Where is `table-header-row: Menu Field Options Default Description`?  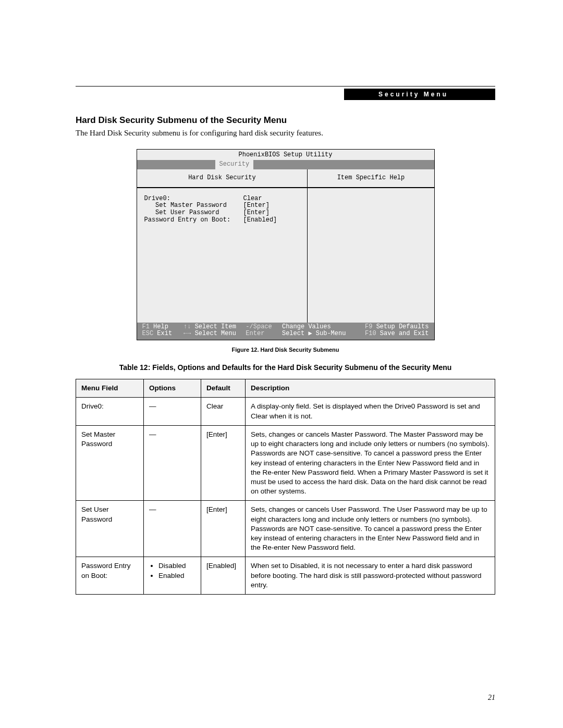
table-header-row: Menu Field Options Default Description is located at coordinates (286, 389).